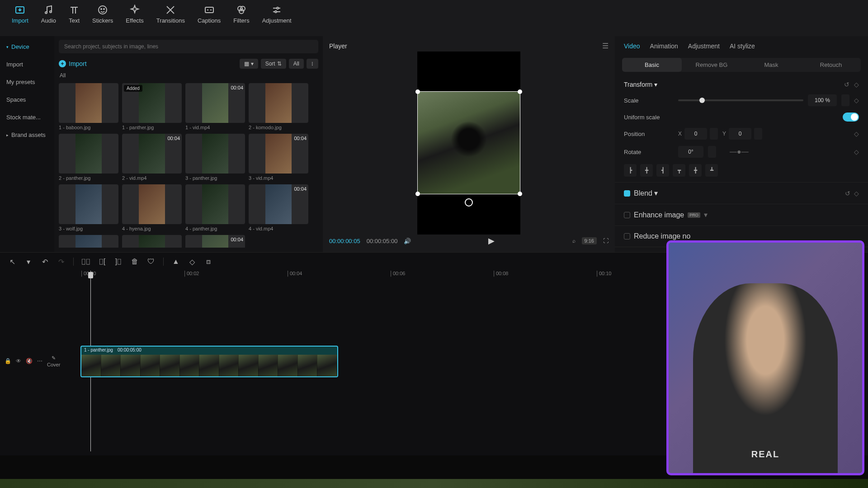 The width and height of the screenshot is (868, 488). What do you see at coordinates (630, 170) in the screenshot?
I see `align-left-button: ┣` at bounding box center [630, 170].